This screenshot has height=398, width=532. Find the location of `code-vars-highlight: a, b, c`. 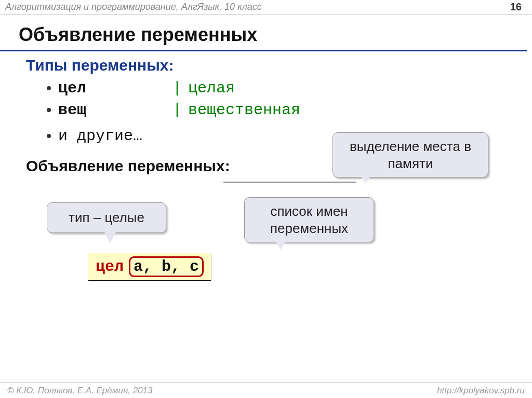

code-vars-highlight: a, b, c is located at coordinates (166, 267).